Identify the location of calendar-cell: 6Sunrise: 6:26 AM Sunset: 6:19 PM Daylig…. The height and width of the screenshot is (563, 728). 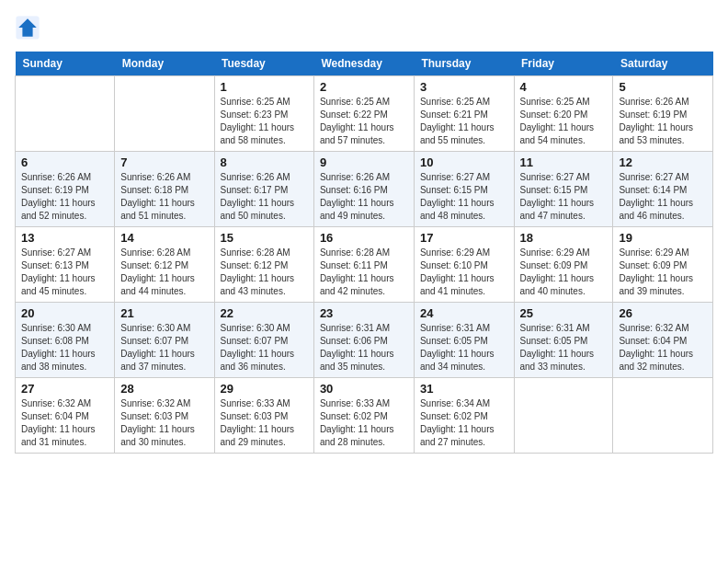
(65, 190).